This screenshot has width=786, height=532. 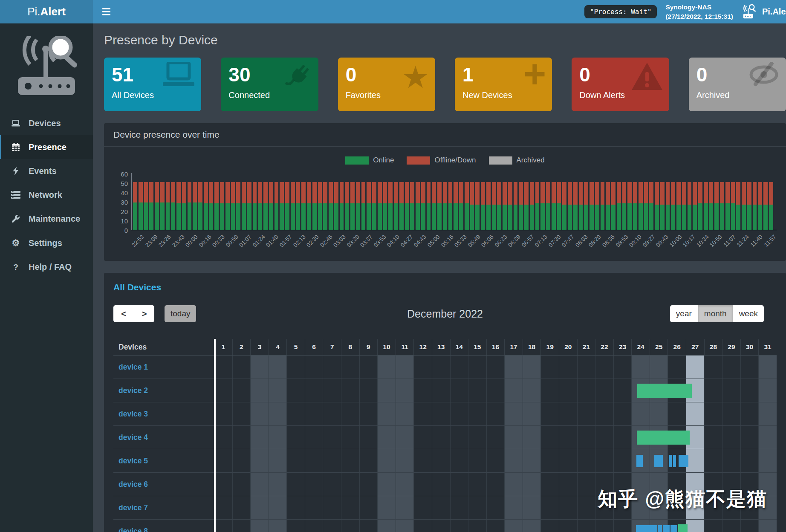 What do you see at coordinates (555, 241) in the screenshot?
I see `x-tick-label: 07:30` at bounding box center [555, 241].